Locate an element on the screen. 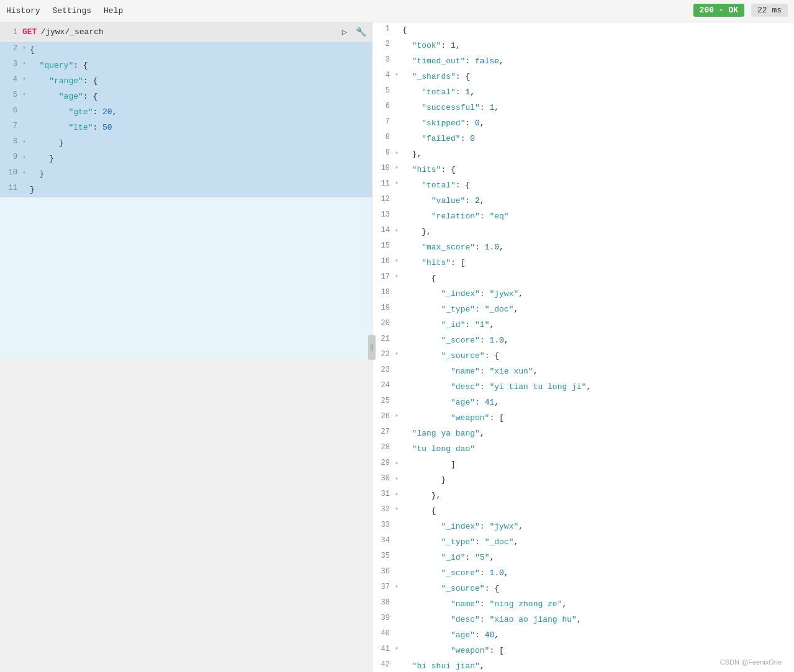 Image resolution: width=794 pixels, height=672 pixels. code-content: "total": { is located at coordinates (598, 185).